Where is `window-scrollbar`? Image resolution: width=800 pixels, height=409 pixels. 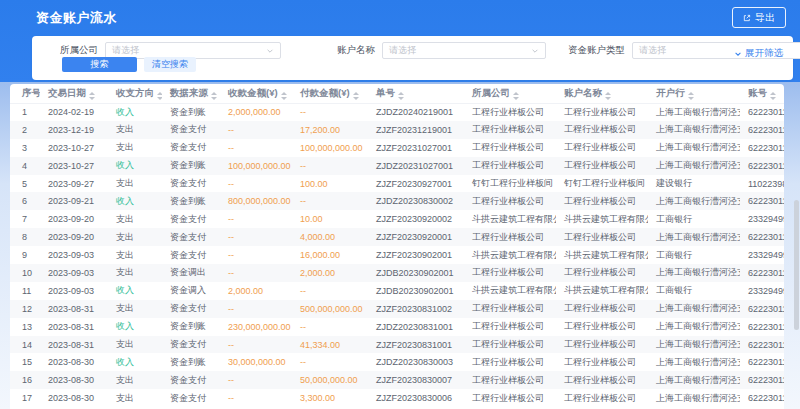
window-scrollbar is located at coordinates (796, 265).